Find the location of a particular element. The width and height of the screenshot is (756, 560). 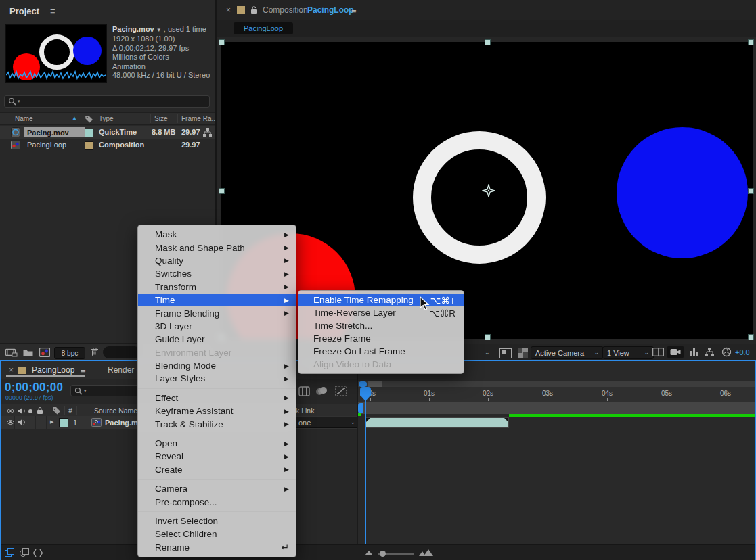

usage-flowchart-icon is located at coordinates (207, 133).